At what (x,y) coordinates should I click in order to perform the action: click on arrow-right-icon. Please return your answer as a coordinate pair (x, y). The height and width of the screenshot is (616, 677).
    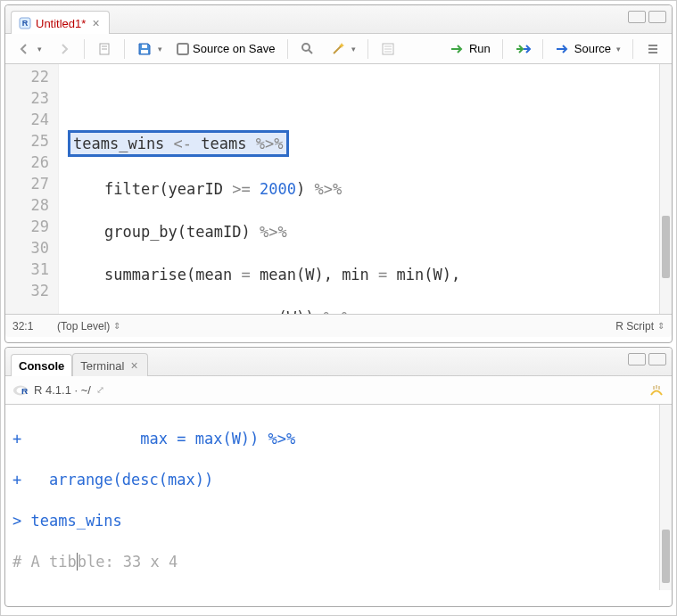
    Looking at the image, I should click on (64, 49).